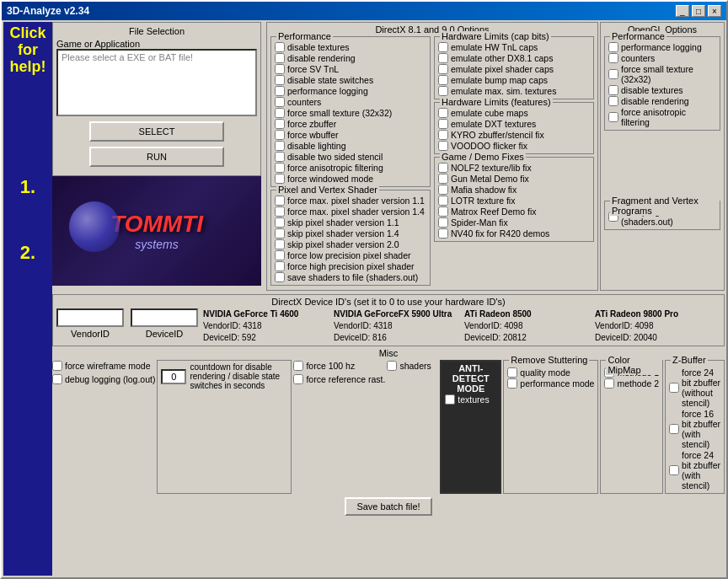 The height and width of the screenshot is (579, 728). I want to click on cb-ogl-counters-input, so click(613, 58).